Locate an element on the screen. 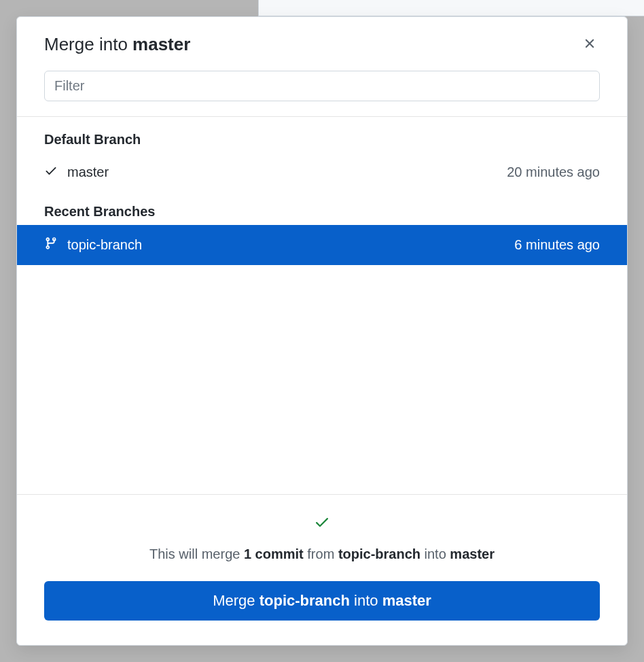 The image size is (644, 662). merge-btn-prefix: Merge is located at coordinates (236, 601).